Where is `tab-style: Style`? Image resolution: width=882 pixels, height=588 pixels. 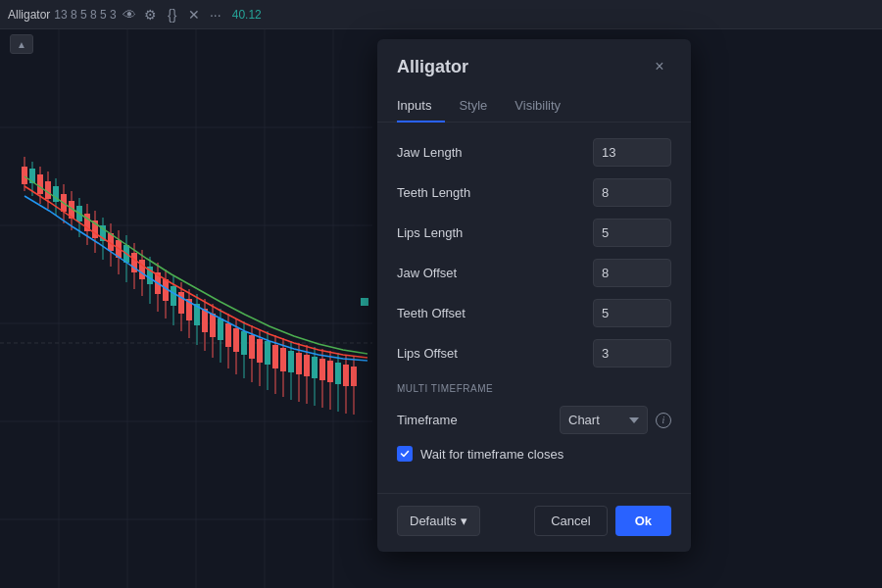
tab-style: Style is located at coordinates (472, 106).